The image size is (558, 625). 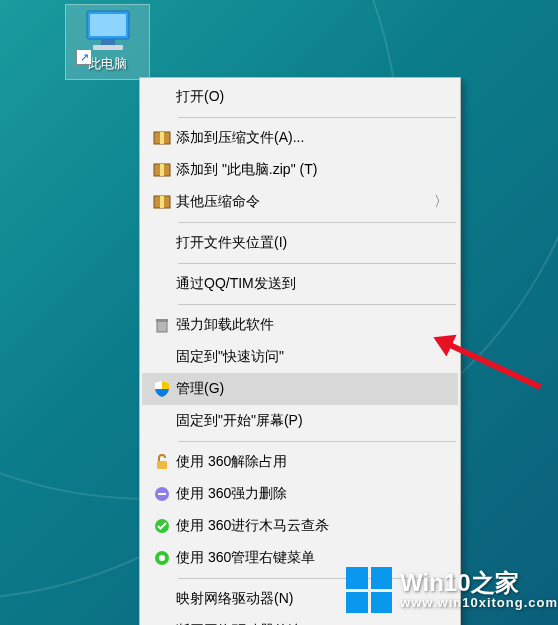 What do you see at coordinates (312, 325) in the screenshot?
I see `menu-label: 强力卸载此软件` at bounding box center [312, 325].